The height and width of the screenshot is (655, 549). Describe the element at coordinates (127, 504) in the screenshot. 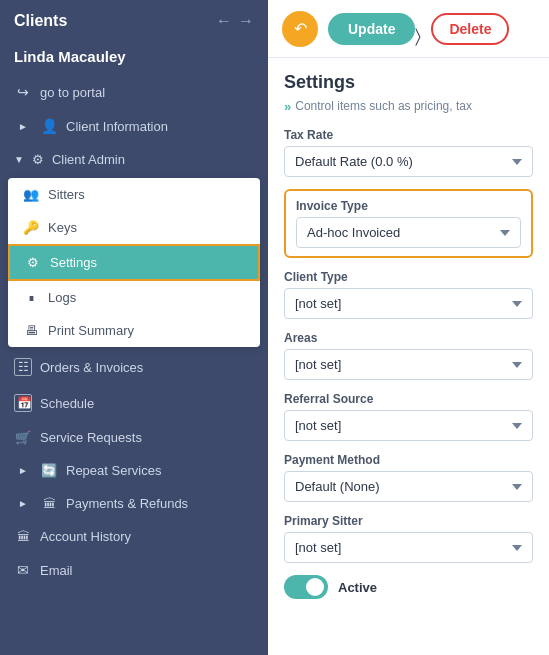

I see `payments-label: Payments & Refunds` at that location.